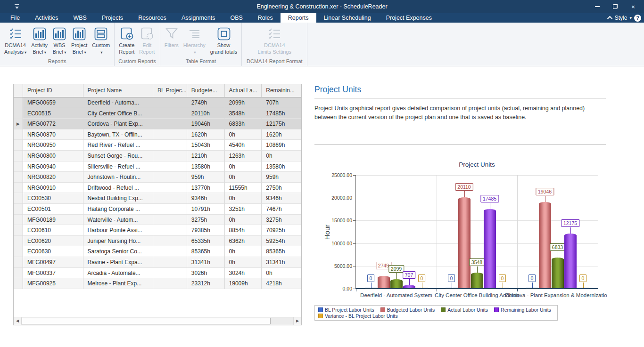 The image size is (644, 347). Describe the element at coordinates (558, 273) in the screenshot. I see `bar-actual-labor-units` at that location.